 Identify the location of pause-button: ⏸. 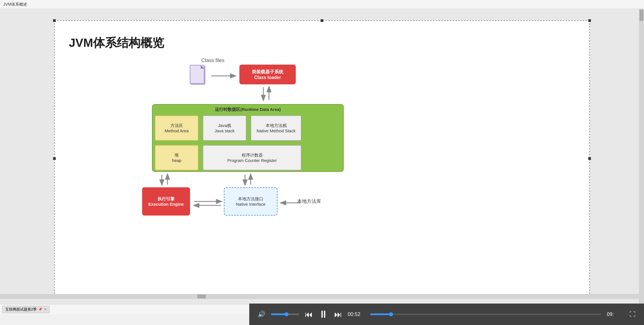
(323, 314).